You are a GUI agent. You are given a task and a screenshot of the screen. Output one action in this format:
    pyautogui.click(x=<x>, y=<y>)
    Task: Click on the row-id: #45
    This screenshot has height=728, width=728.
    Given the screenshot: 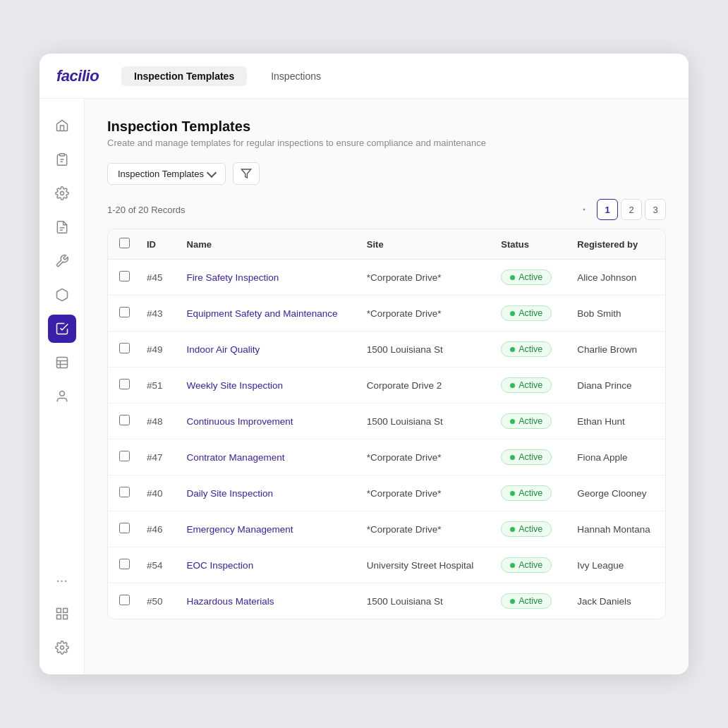 What is the action you would take?
    pyautogui.click(x=155, y=278)
    